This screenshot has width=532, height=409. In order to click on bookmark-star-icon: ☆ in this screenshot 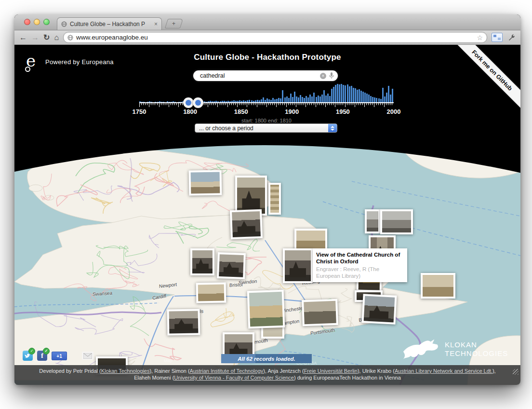, I will do `click(480, 38)`.